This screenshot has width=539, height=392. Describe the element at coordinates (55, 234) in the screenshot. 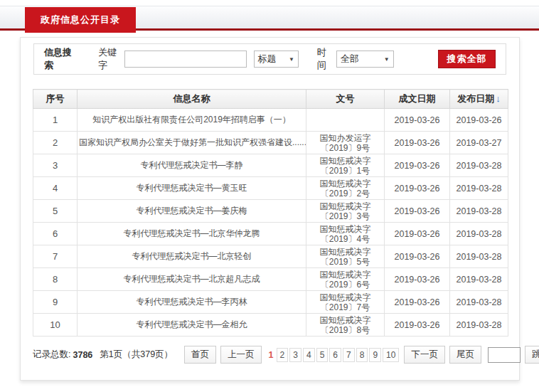

I see `row-number: 6` at that location.